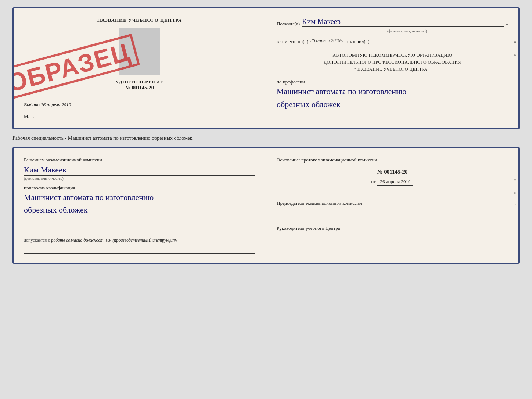  What do you see at coordinates (392, 92) in the screenshot?
I see `profession-line1: Машинист автомата по изготовлению` at bounding box center [392, 92].